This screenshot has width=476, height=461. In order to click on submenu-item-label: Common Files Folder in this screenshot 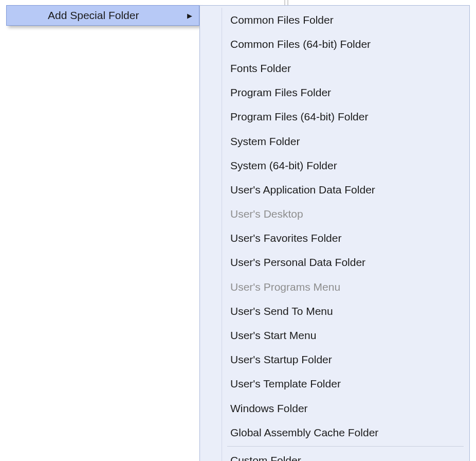, I will do `click(282, 20)`.